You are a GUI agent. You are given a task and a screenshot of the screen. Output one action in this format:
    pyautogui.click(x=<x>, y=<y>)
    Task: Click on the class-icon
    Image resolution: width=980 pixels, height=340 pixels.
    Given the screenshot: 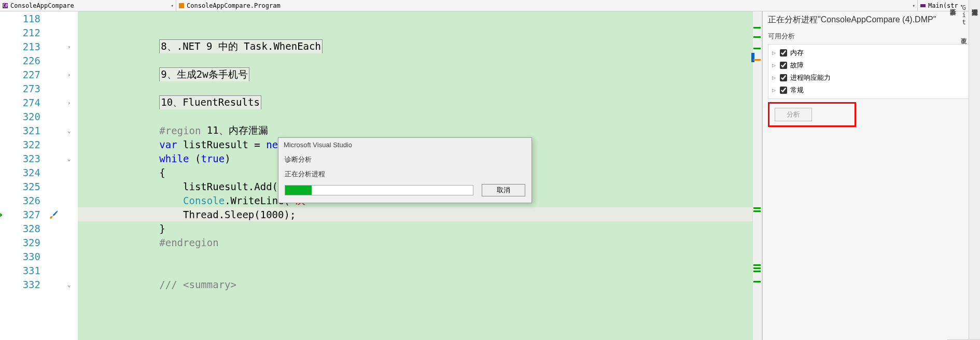 What is the action you would take?
    pyautogui.click(x=181, y=6)
    